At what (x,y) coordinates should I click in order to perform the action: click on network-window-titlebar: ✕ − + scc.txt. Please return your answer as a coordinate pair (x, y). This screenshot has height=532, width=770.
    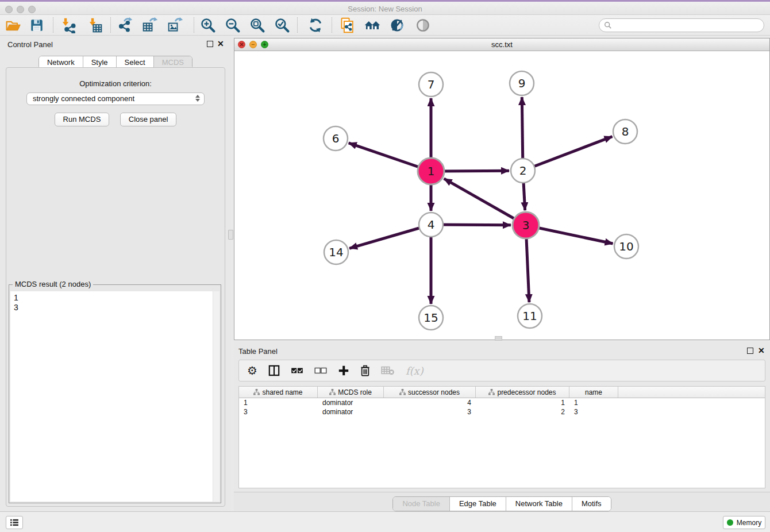
    Looking at the image, I should click on (502, 45).